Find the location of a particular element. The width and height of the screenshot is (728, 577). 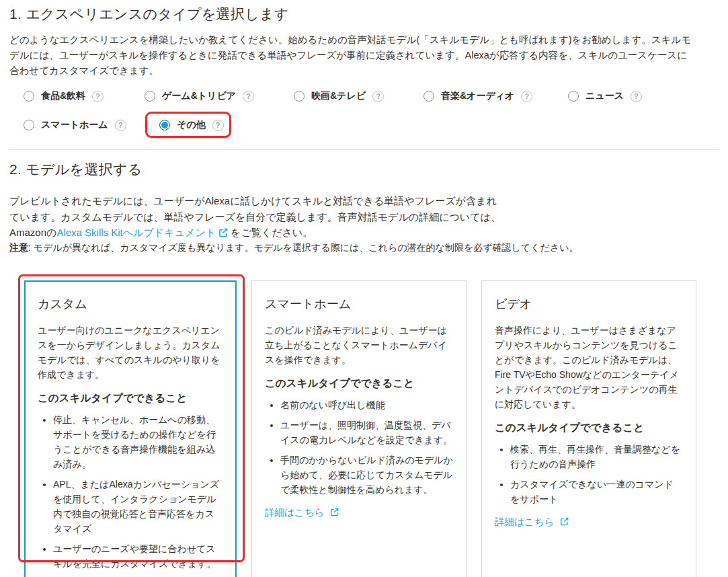

radio-circle-selected is located at coordinates (165, 125).